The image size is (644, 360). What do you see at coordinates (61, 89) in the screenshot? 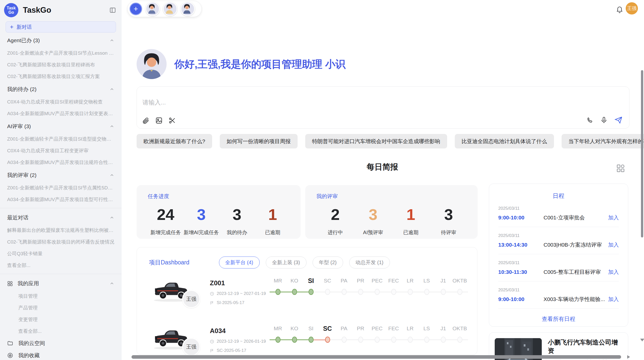
I see `sidebar-section-my-todo: 我的待办 (2)` at bounding box center [61, 89].